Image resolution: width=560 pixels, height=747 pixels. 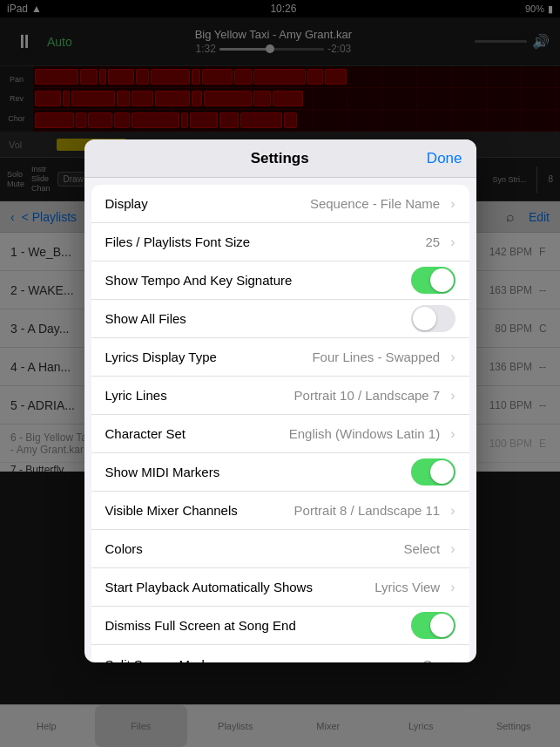 I want to click on settings-label-lyric-lines: Lyric Lines, so click(x=197, y=396).